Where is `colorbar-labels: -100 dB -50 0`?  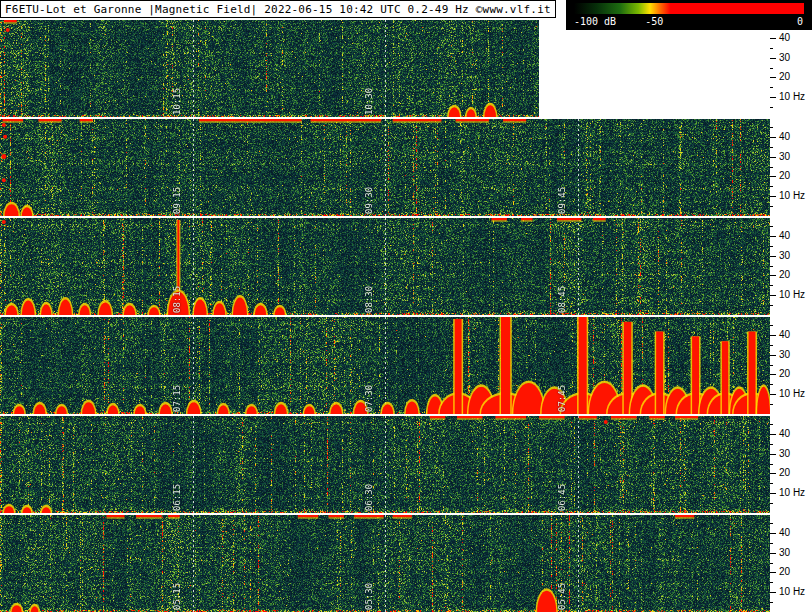 colorbar-labels: -100 dB -50 0 is located at coordinates (689, 22).